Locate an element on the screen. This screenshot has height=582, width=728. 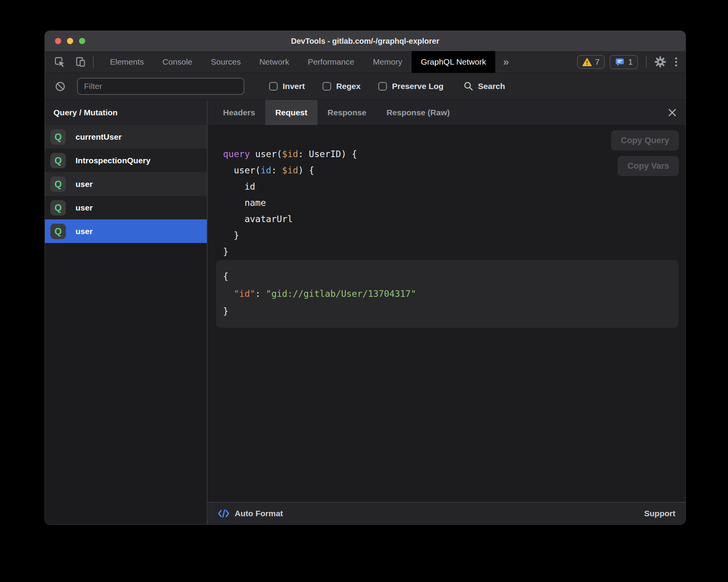
tab-response-raw: Response (Raw) is located at coordinates (418, 112).